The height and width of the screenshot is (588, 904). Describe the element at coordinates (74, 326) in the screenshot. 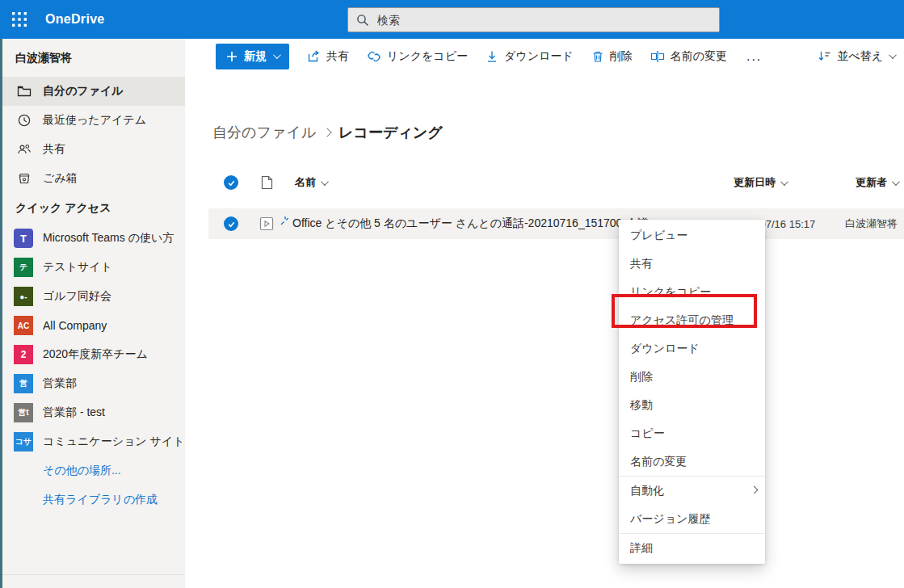

I see `site-label: All Company` at that location.